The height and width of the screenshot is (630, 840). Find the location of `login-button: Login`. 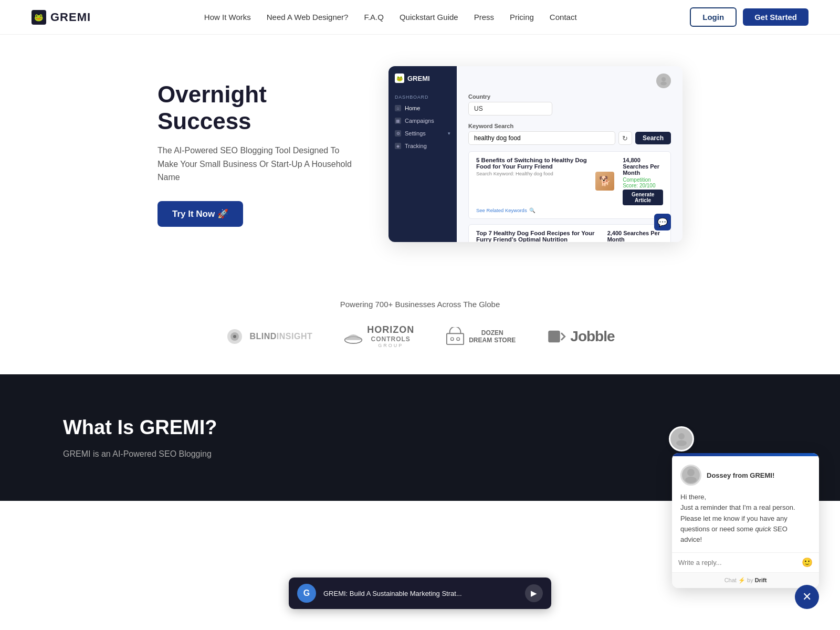

login-button: Login is located at coordinates (713, 17).